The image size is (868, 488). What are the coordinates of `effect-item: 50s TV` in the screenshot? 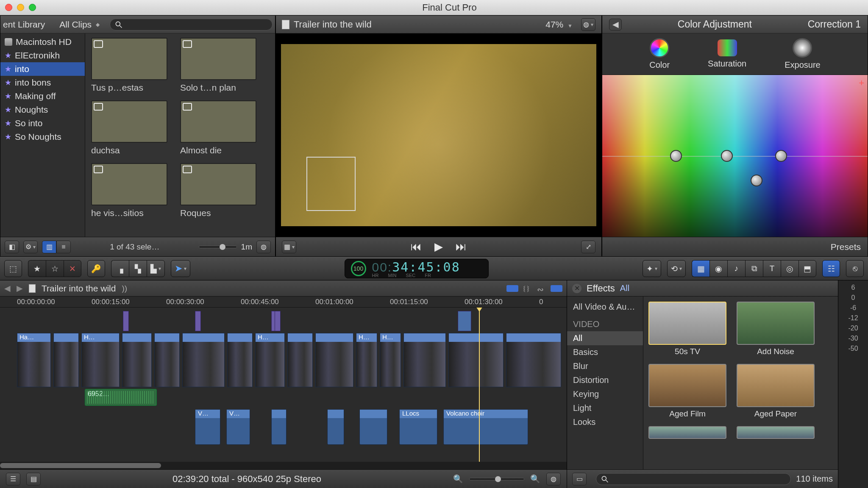 It's located at (687, 329).